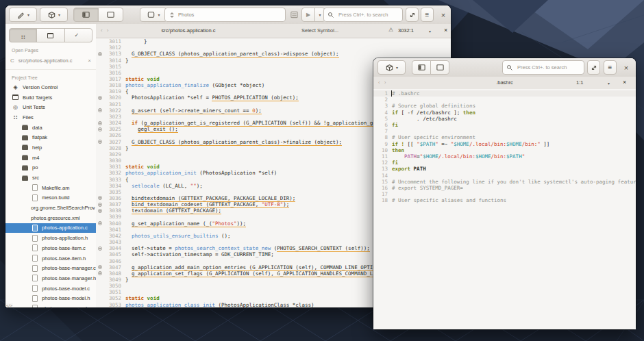 The width and height of the screenshot is (644, 341). I want to click on tree-item-label: photos.gresource.xml, so click(55, 218).